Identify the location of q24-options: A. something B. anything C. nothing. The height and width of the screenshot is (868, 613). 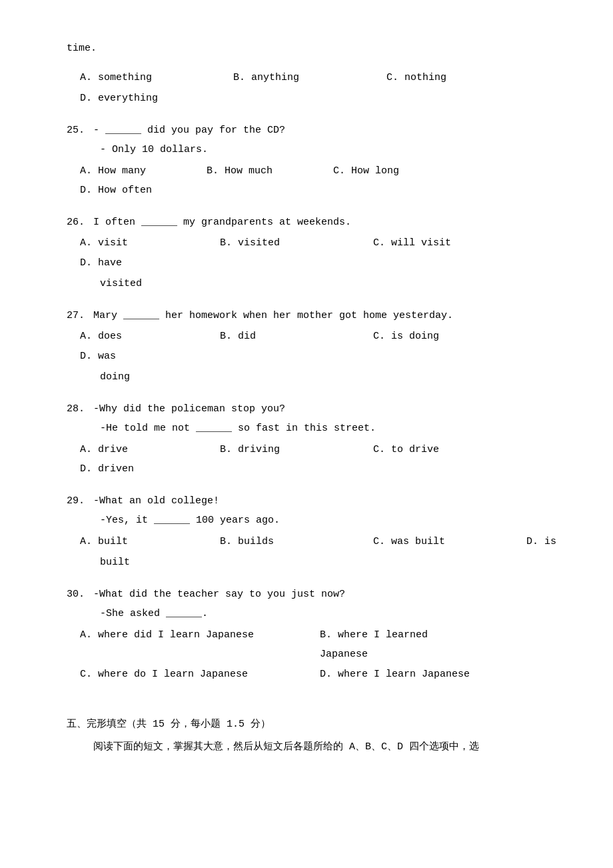
(320, 78).